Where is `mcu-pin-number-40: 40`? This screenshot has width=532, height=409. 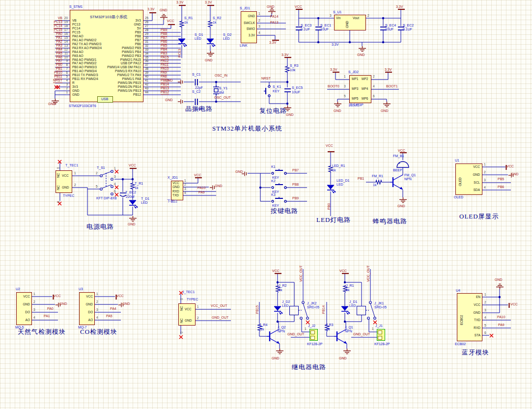 mcu-pin-number-40: 40 is located at coordinates (146, 77).